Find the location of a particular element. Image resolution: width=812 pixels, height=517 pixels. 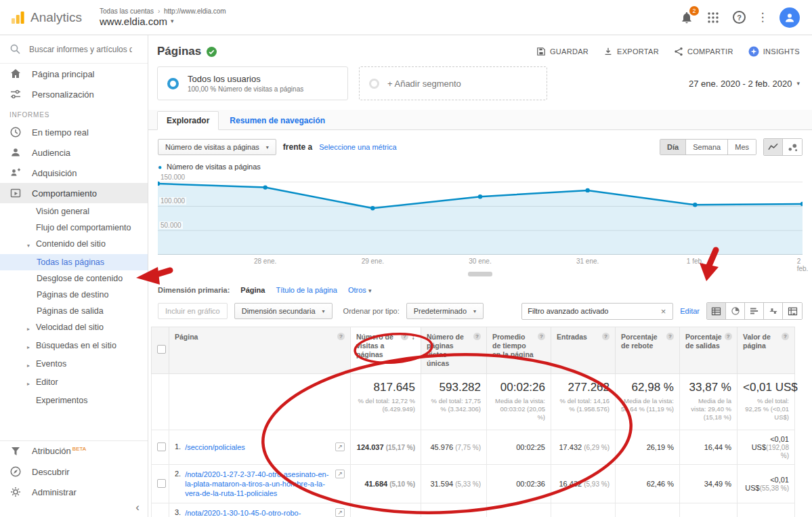

tab-navigation-summary: Resumen de navegación is located at coordinates (278, 121).